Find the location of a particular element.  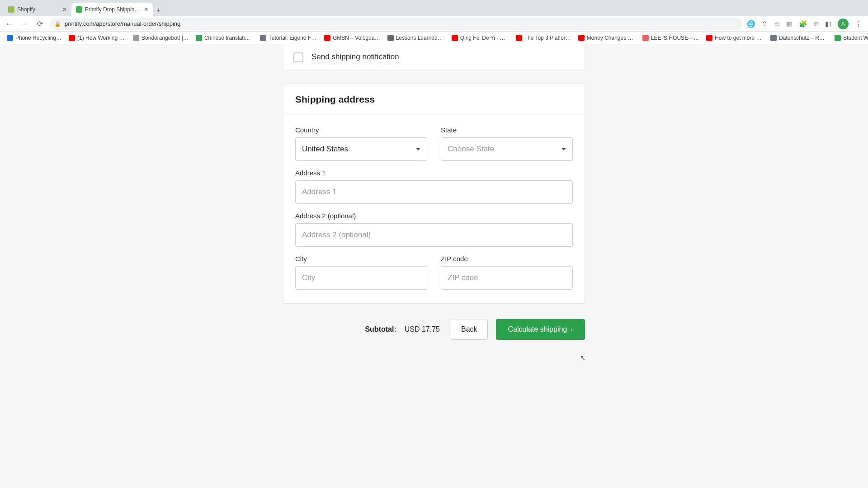

bookmark-label: Datenschutz – Re… is located at coordinates (803, 38).